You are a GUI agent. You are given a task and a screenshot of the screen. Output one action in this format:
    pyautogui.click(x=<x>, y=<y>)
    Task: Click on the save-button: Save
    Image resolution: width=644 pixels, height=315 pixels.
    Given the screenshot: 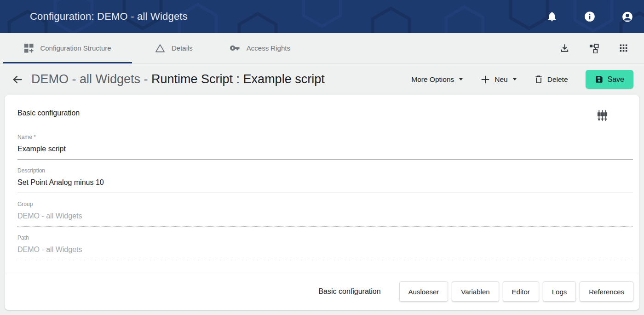 What is the action you would take?
    pyautogui.click(x=610, y=79)
    